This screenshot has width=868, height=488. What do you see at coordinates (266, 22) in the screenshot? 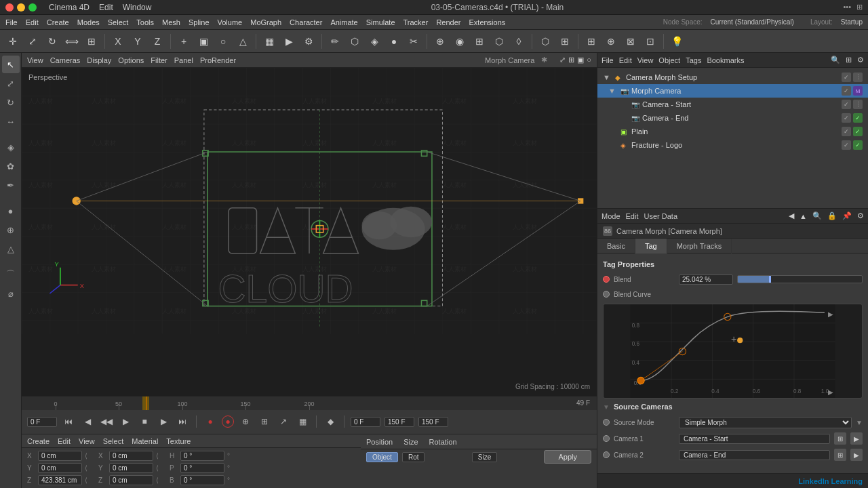
I see `menu-mograph: MoGraph` at bounding box center [266, 22].